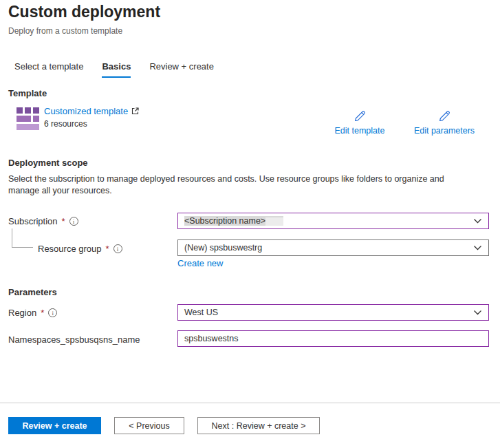  I want to click on subscription-dropdown: <Subscription name>, so click(333, 221).